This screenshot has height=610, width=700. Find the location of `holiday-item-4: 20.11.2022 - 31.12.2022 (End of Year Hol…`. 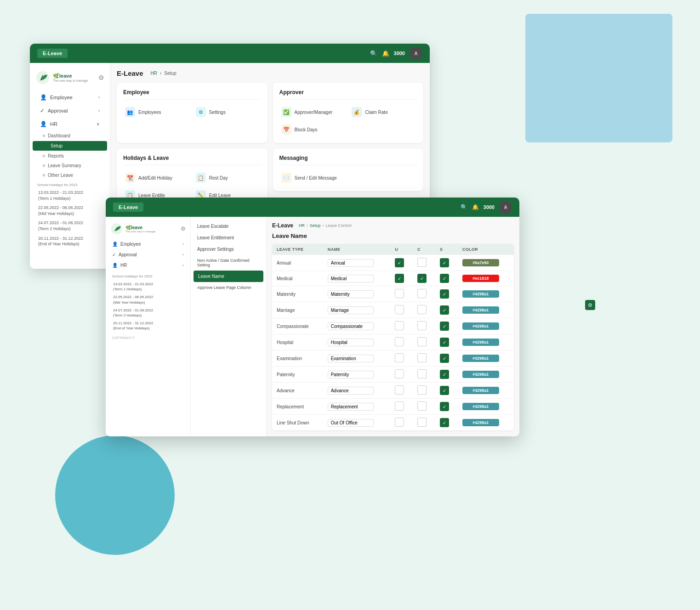

holiday-item-4: 20.11.2022 - 31.12.2022 (End of Year Hol… is located at coordinates (70, 242).